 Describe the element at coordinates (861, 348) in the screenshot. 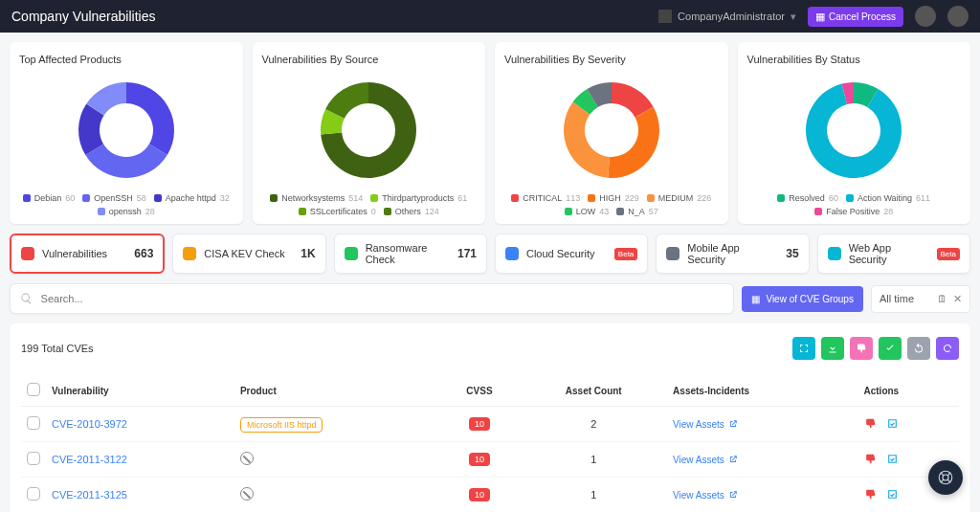

I see `action-dislike` at that location.